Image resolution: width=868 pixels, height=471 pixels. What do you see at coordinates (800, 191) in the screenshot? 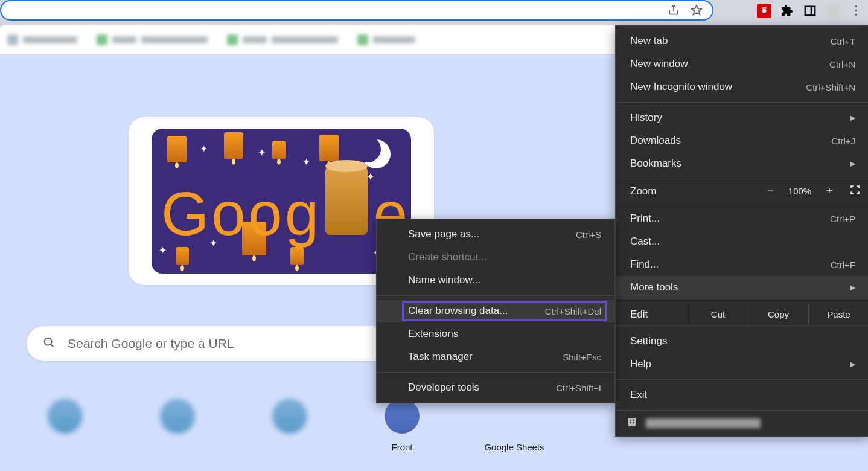
I see `zoom-level: 100%` at bounding box center [800, 191].